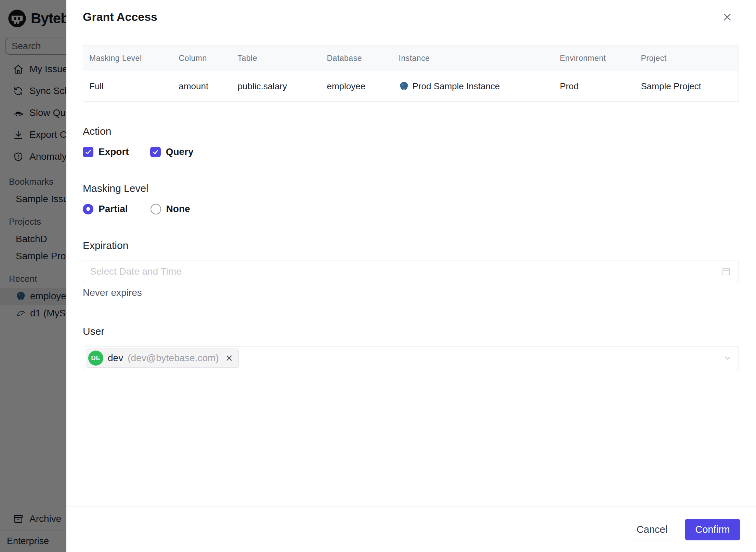  I want to click on col-header-table: Table, so click(276, 58).